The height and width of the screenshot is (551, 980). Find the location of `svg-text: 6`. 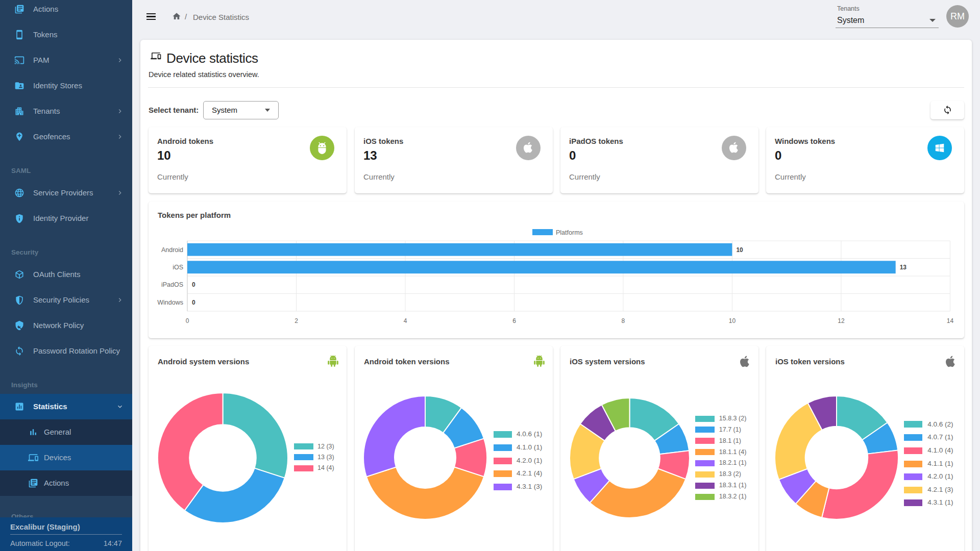

svg-text: 6 is located at coordinates (514, 321).